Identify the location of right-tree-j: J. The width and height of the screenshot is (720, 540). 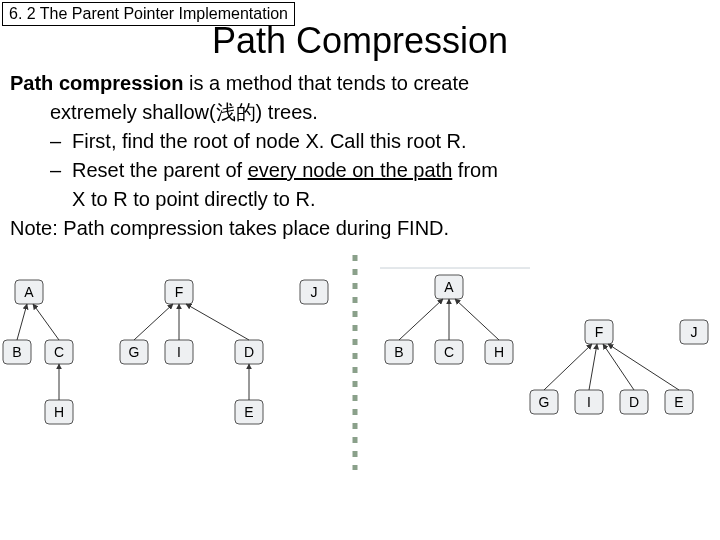
(694, 332).